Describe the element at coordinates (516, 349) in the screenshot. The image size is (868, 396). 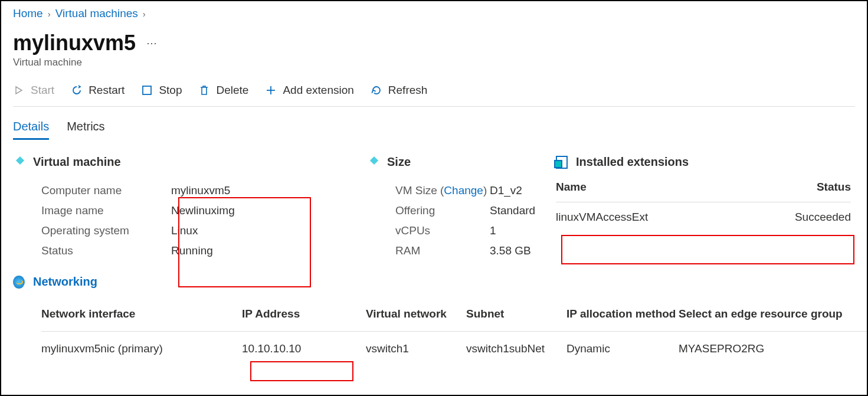
I see `net-subnet: vswitch1subNet` at that location.